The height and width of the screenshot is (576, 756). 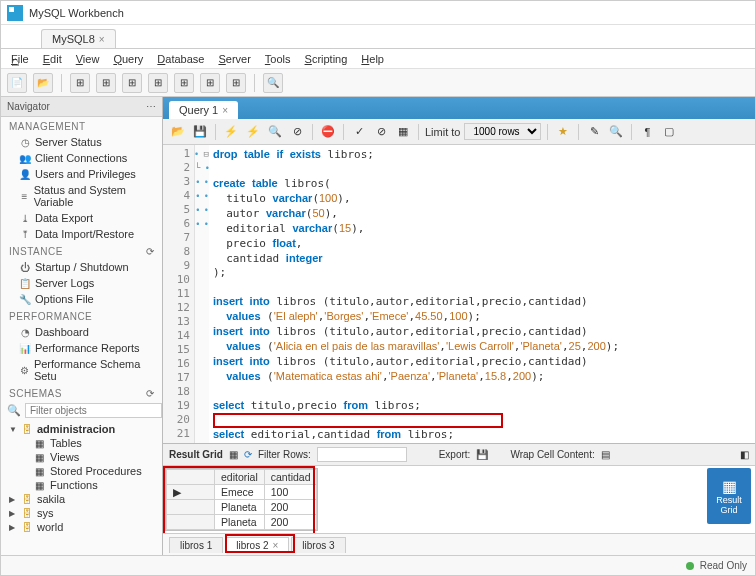 What do you see at coordinates (372, 59) in the screenshot?
I see `menu-help: Help` at bounding box center [372, 59].